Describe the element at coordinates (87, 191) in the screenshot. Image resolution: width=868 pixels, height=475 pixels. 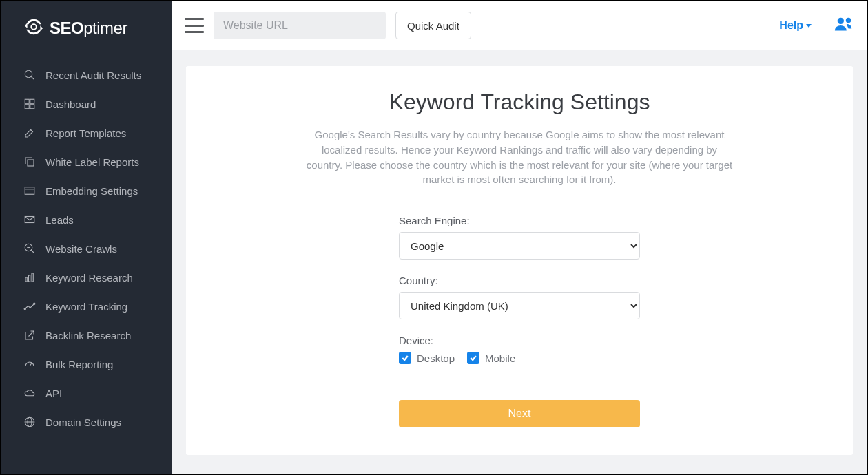
I see `sidebar-item-embedding: Embedding Settings` at that location.